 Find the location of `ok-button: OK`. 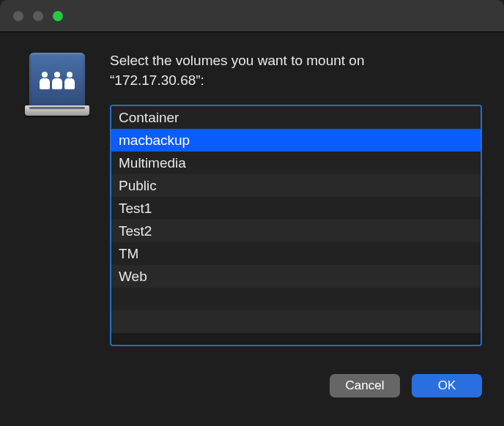

ok-button: OK is located at coordinates (447, 386).